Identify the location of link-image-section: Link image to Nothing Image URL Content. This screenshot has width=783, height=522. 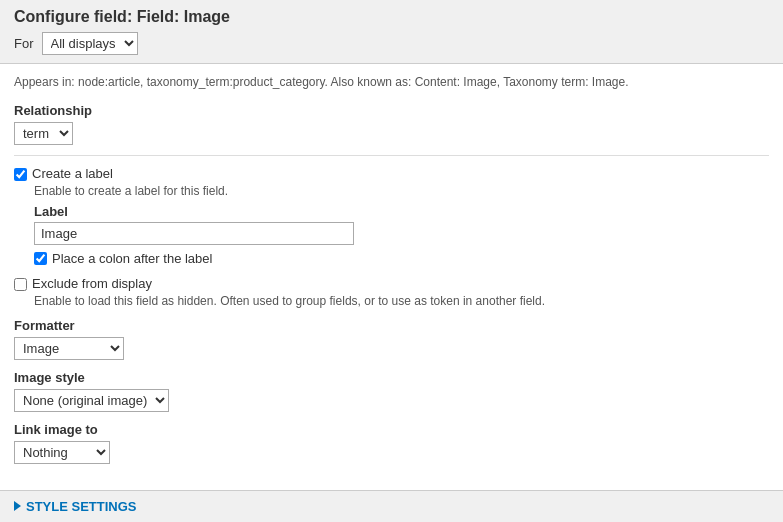
(392, 443).